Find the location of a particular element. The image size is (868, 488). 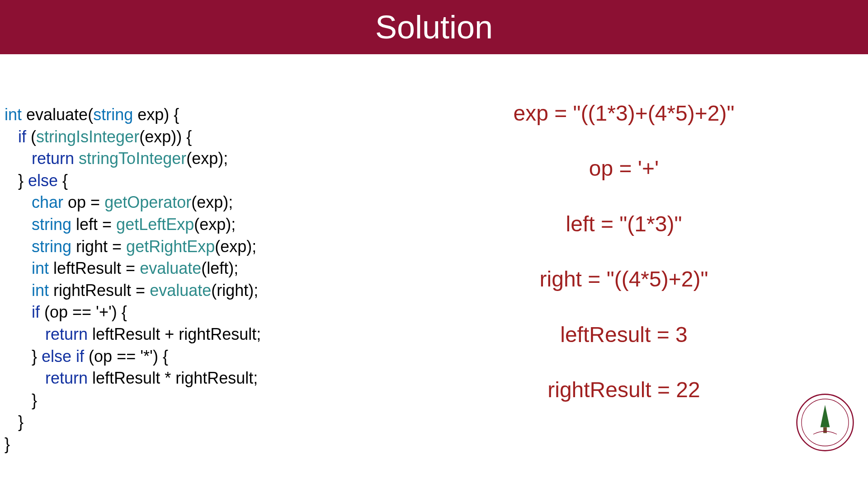

code-token: exp) { is located at coordinates (156, 115).